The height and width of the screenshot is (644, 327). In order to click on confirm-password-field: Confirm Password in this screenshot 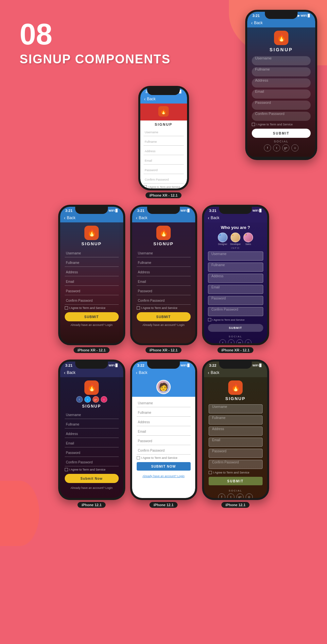, I will do `click(281, 116)`.